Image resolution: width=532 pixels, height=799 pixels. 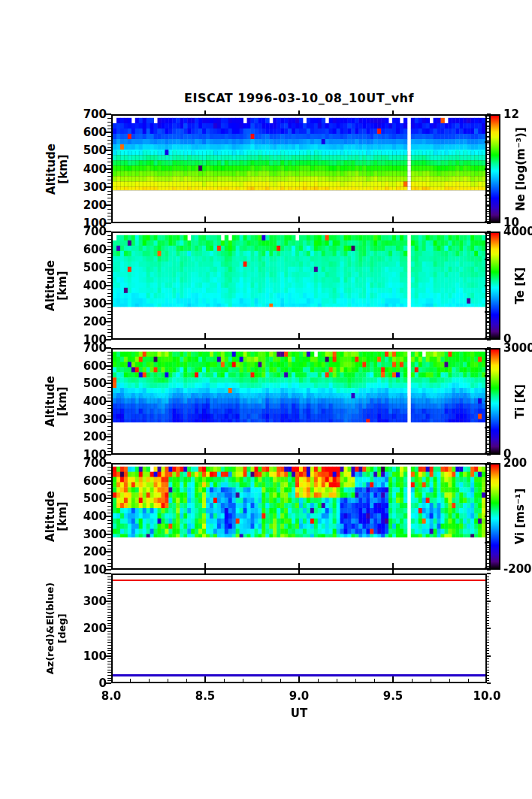 I want to click on y-tick-label: 500, so click(x=89, y=383).